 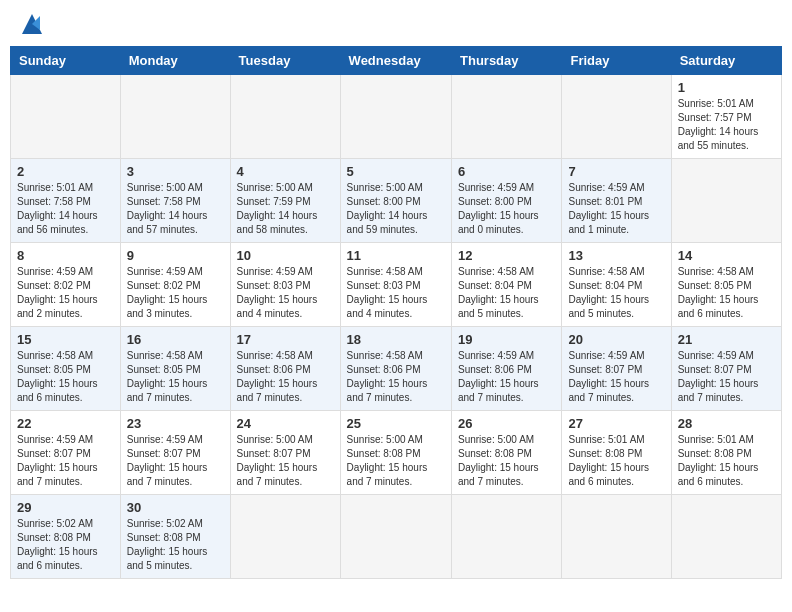 I want to click on day-number: 30, so click(x=176, y=508).